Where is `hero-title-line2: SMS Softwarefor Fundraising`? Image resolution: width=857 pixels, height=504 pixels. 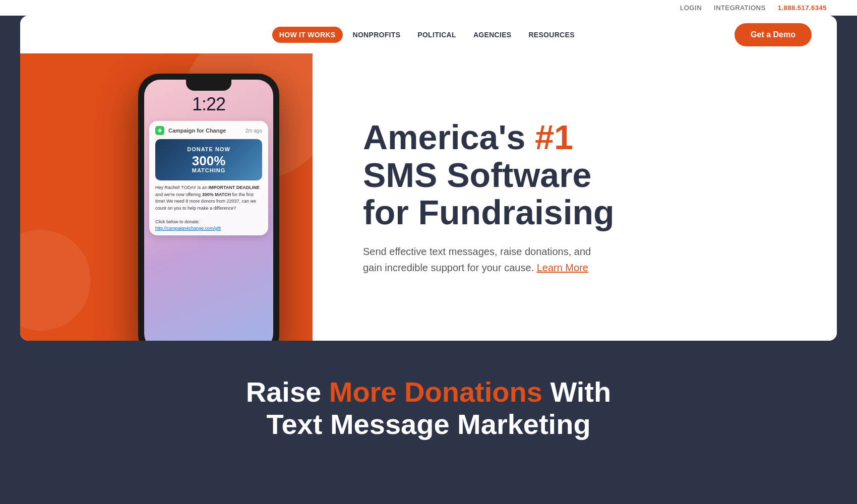
hero-title-line2: SMS Softwarefor Fundraising is located at coordinates (489, 194).